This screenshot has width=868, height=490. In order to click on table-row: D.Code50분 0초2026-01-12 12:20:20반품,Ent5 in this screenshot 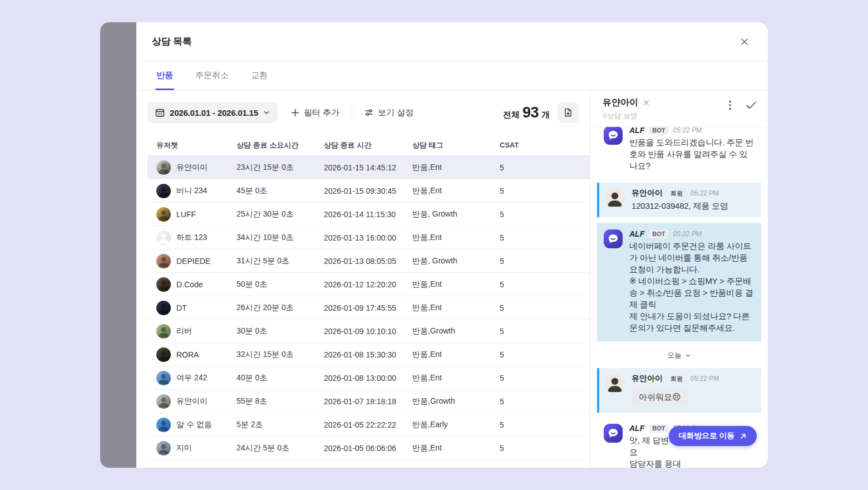, I will do `click(368, 285)`.